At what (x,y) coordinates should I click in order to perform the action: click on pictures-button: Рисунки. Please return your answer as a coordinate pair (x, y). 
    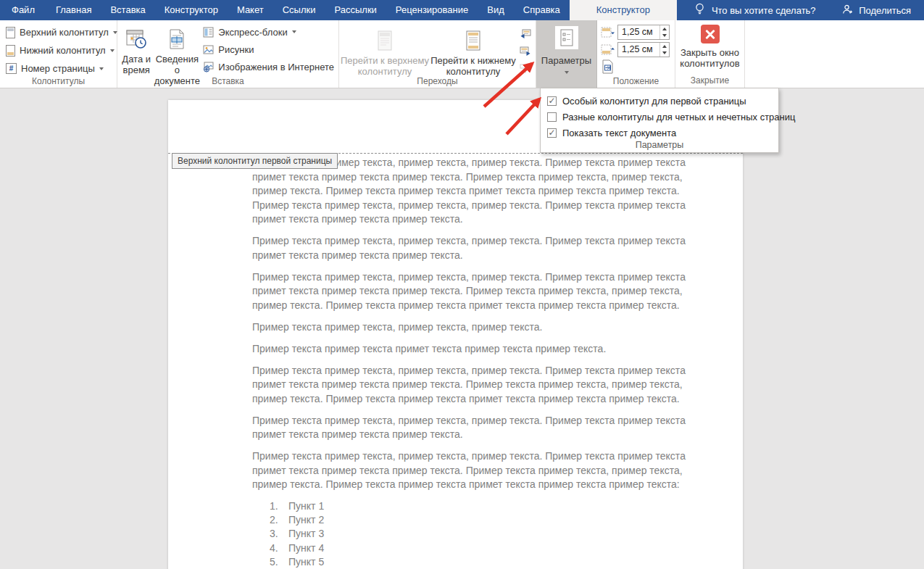
    Looking at the image, I should click on (268, 49).